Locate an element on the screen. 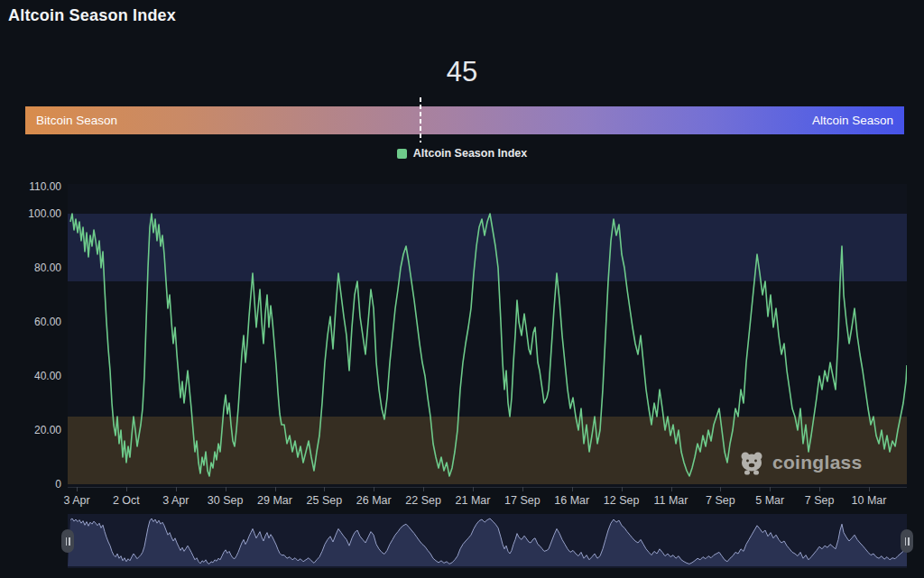  navigator-right-handle is located at coordinates (907, 541).